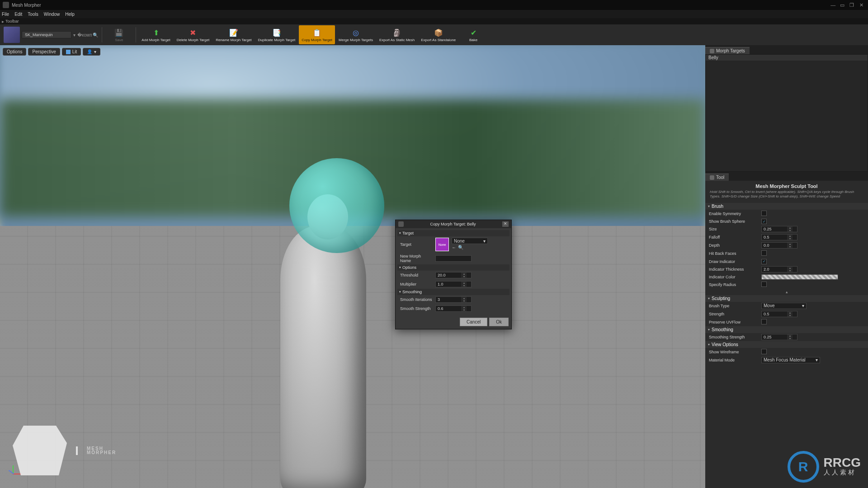  Describe the element at coordinates (473, 35) in the screenshot. I see `bake-button: ✔ Bake` at that location.